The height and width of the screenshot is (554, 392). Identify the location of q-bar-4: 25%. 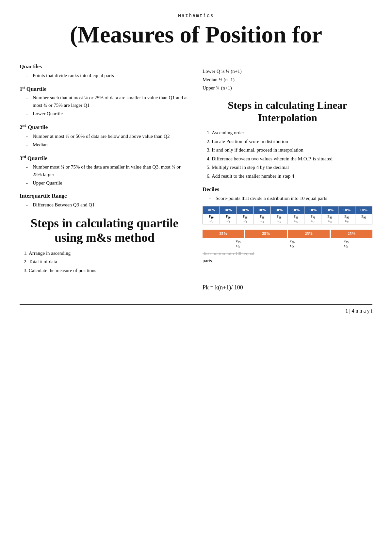
(351, 234).